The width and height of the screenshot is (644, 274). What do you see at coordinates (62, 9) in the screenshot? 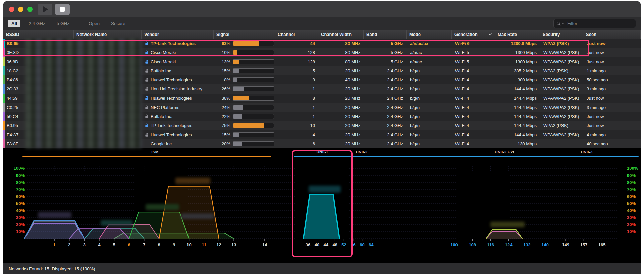
I see `scan-stop-button` at bounding box center [62, 9].